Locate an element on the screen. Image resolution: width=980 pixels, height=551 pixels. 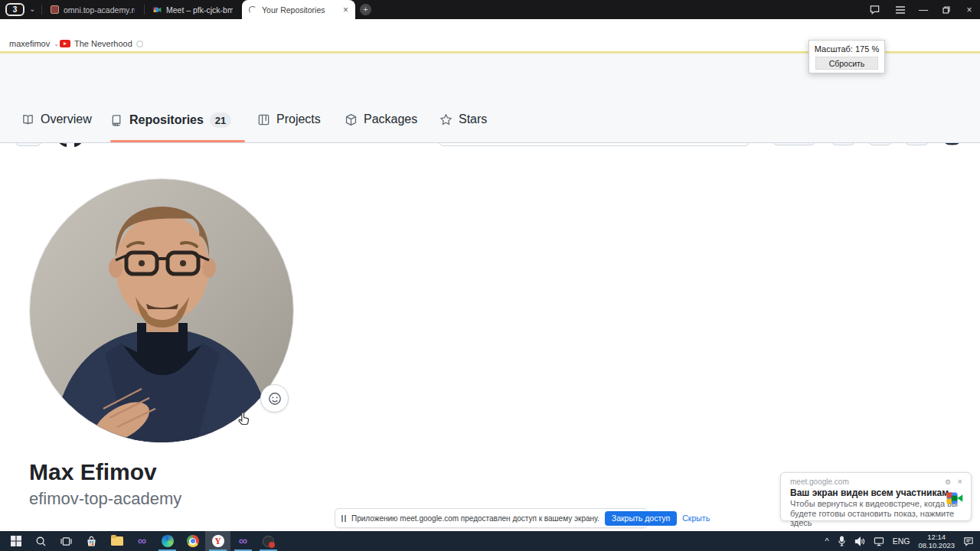
window-close-button: × is located at coordinates (969, 9).